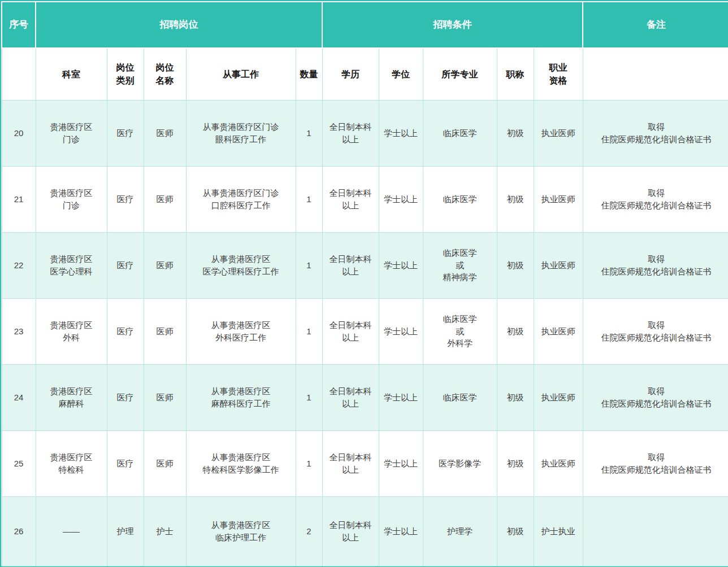  Describe the element at coordinates (309, 531) in the screenshot. I see `cell-count: 2` at that location.